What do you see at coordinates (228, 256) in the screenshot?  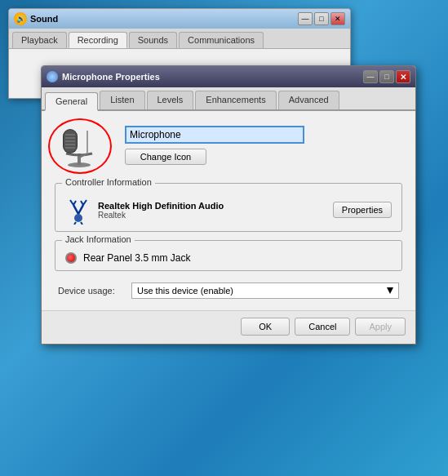 I see `jack-info-section: Jack Information Rear Panel 3.5 mm Jack` at bounding box center [228, 256].